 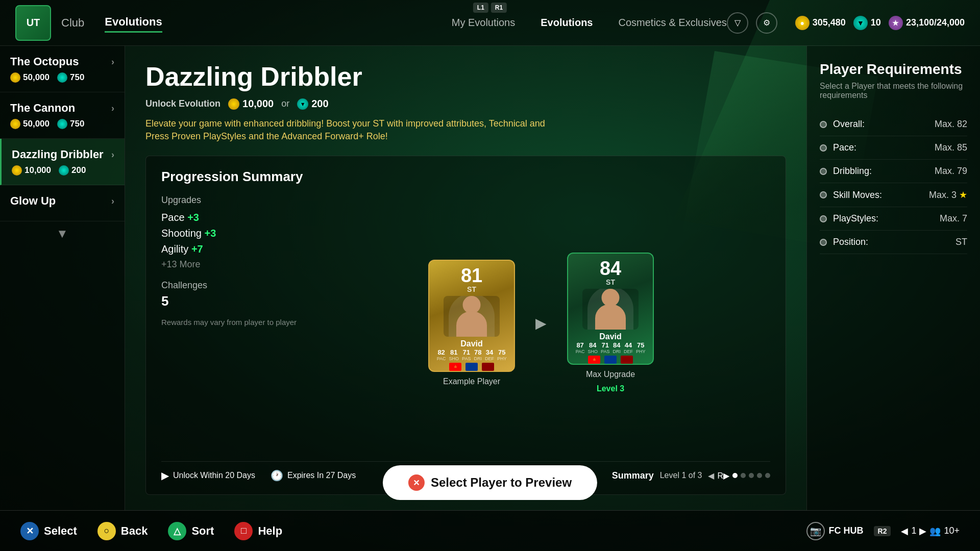 I want to click on req-playstyles: PlayStyles: Max. 7, so click(x=893, y=219).